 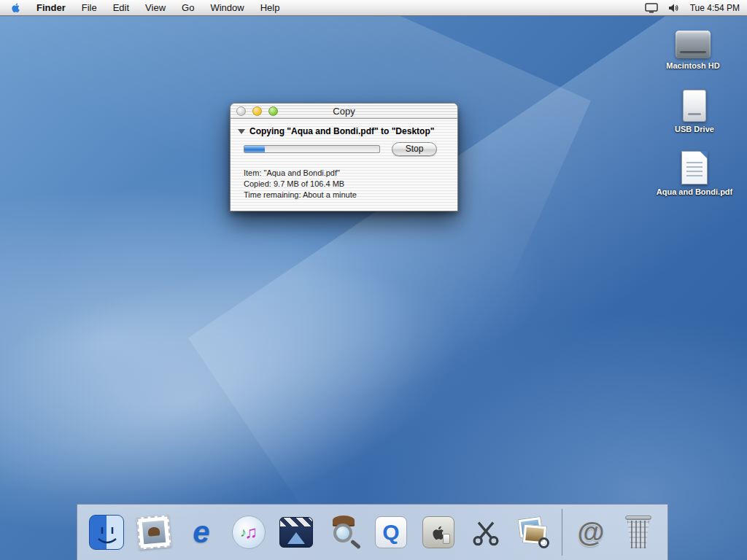 What do you see at coordinates (591, 532) in the screenshot?
I see `dock-mail-at-spring-icon: @` at bounding box center [591, 532].